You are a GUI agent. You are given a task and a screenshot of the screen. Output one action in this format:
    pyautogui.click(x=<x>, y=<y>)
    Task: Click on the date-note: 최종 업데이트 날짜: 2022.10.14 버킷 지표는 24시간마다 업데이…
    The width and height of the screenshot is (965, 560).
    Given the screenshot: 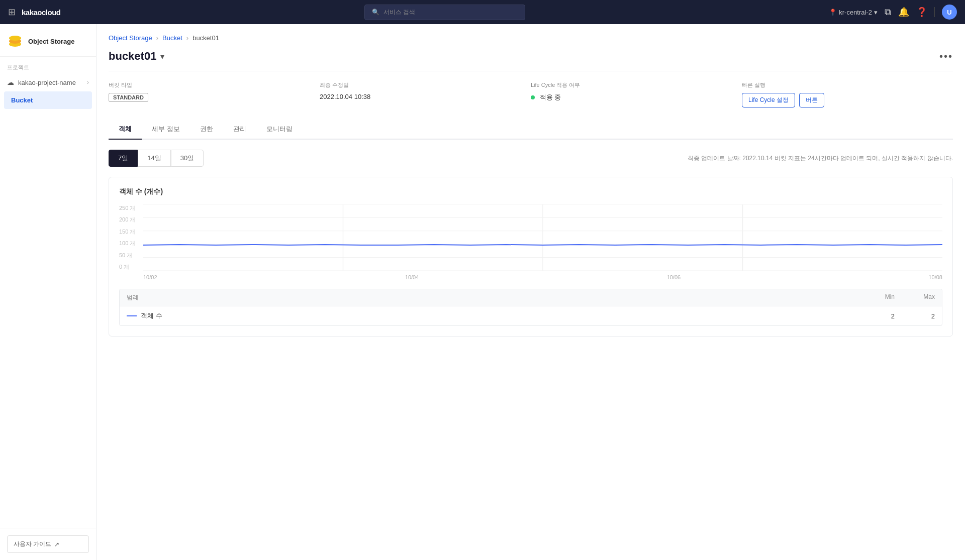 What is the action you would take?
    pyautogui.click(x=820, y=159)
    